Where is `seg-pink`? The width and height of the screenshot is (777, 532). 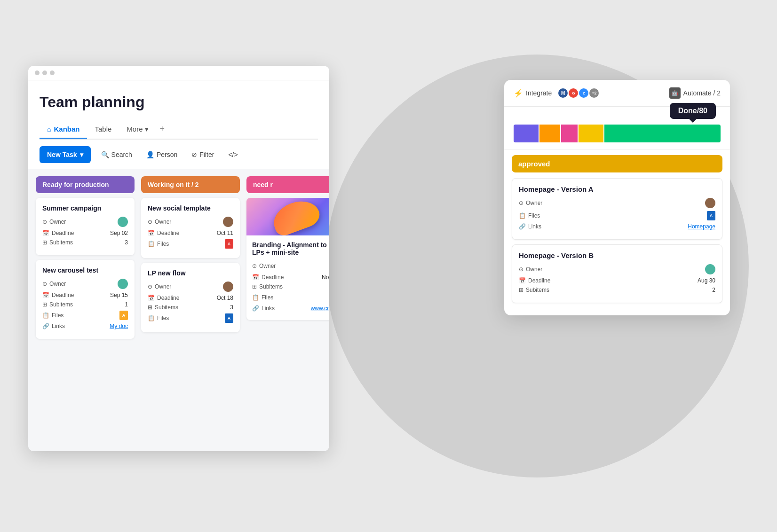 seg-pink is located at coordinates (569, 133).